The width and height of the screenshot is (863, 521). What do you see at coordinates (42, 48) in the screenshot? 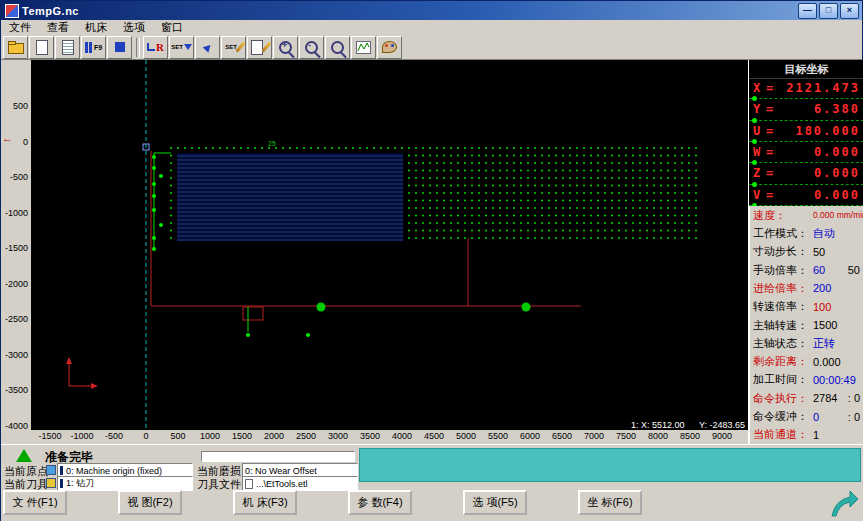
I see `new-file-button` at bounding box center [42, 48].